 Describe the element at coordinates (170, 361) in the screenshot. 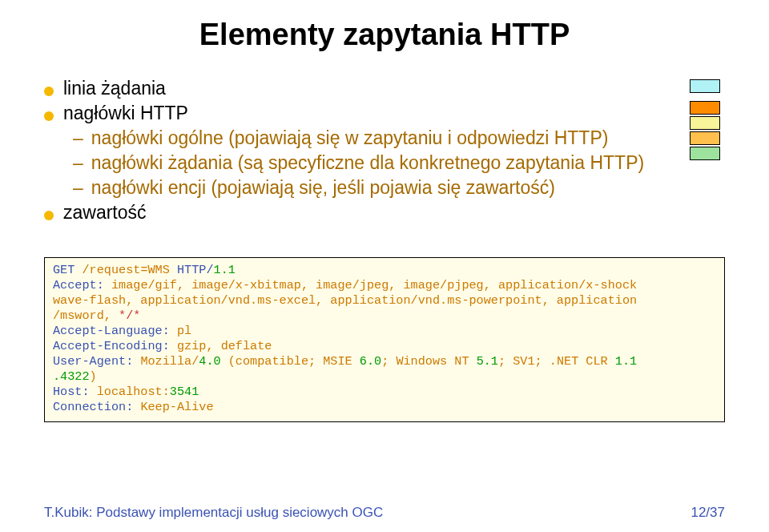

I see `code-token: Mozilla/` at that location.